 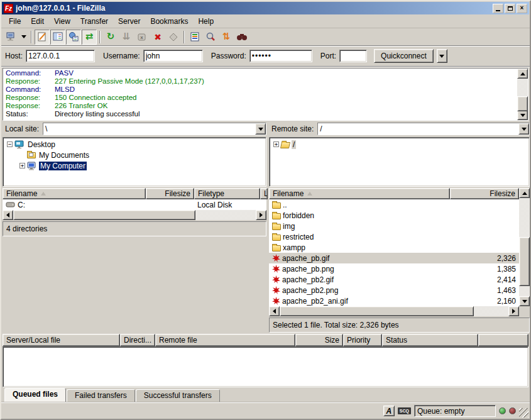 I want to click on column-header-empty, so click(x=503, y=340).